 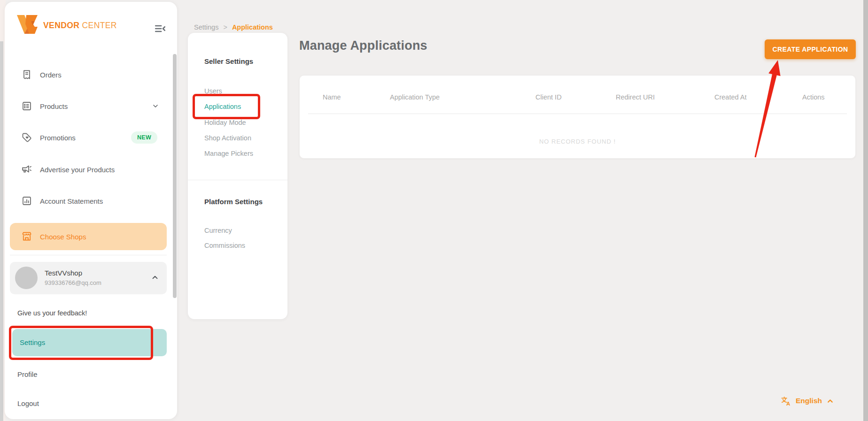 I want to click on svg-text: A, so click(x=788, y=404).